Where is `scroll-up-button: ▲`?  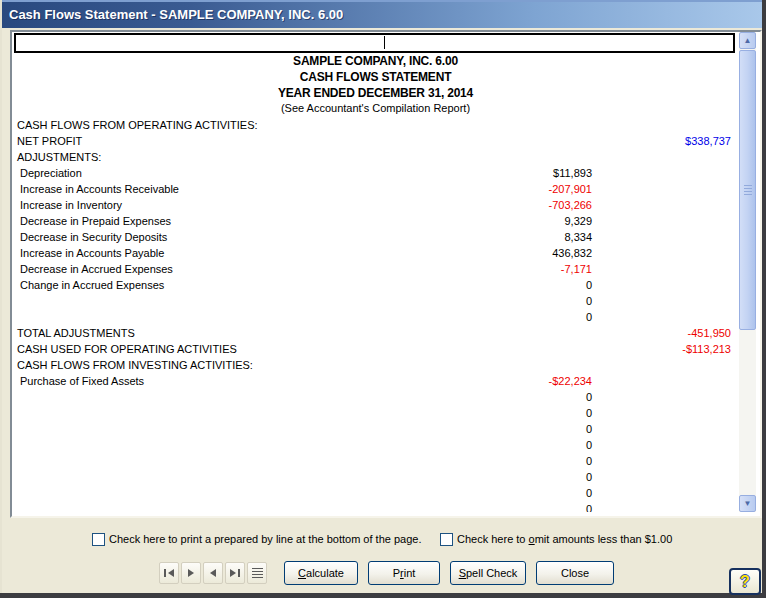
scroll-up-button: ▲ is located at coordinates (748, 40).